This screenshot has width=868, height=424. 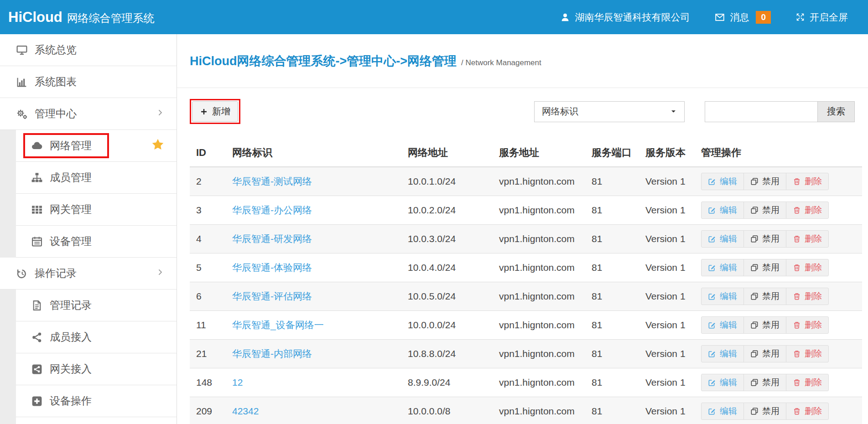 I want to click on messages-menu: 消息 0, so click(x=743, y=17).